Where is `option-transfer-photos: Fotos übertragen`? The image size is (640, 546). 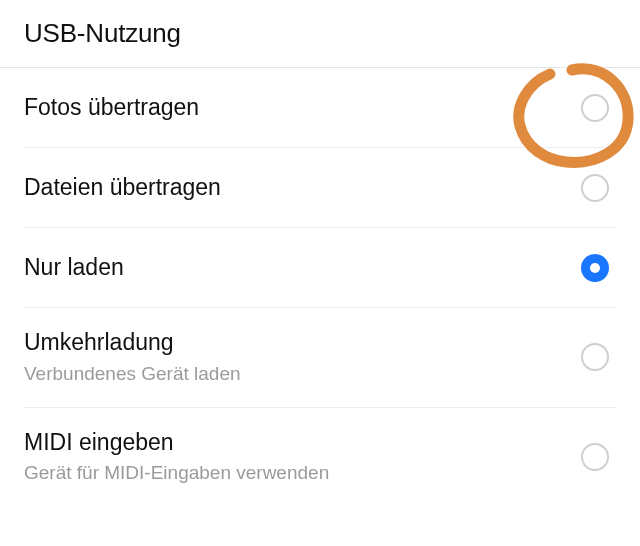 option-transfer-photos: Fotos übertragen is located at coordinates (320, 108).